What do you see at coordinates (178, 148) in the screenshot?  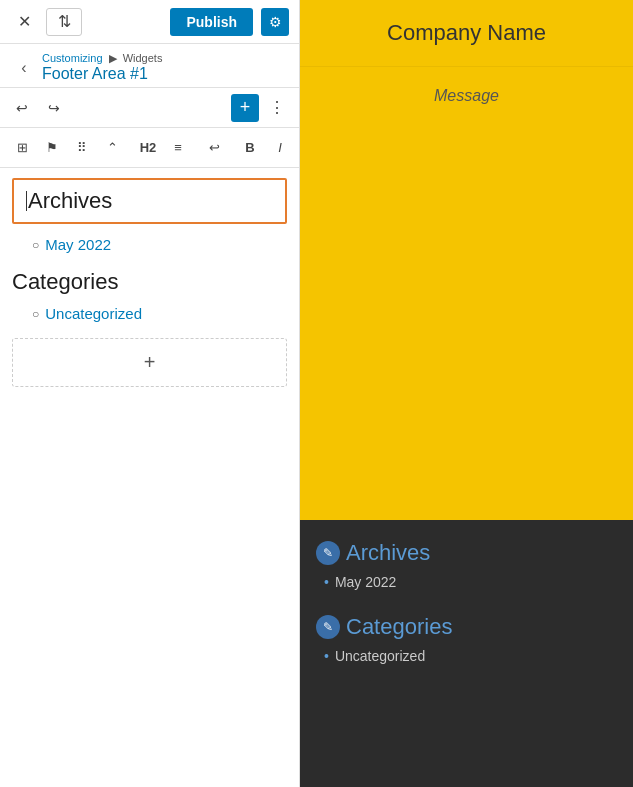 I see `align-tool-button: ≡` at bounding box center [178, 148].